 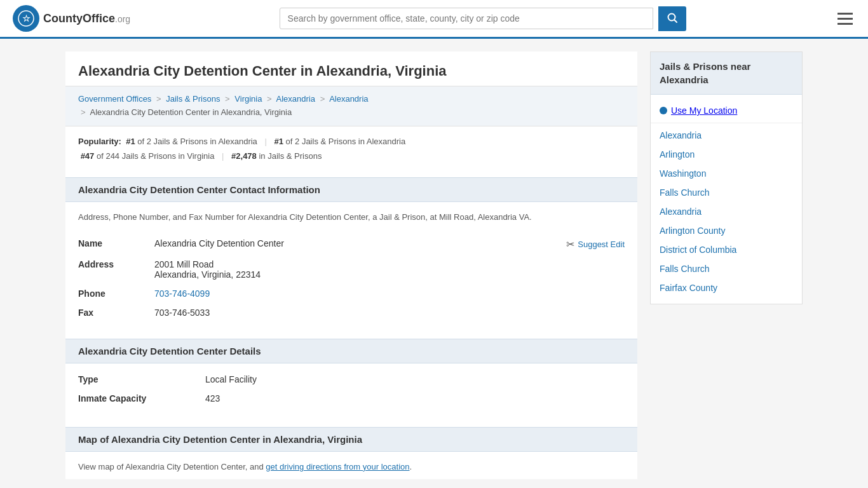 What do you see at coordinates (276, 156) in the screenshot?
I see `popularity-item-4: #2,478 in Jails & Prisons` at bounding box center [276, 156].